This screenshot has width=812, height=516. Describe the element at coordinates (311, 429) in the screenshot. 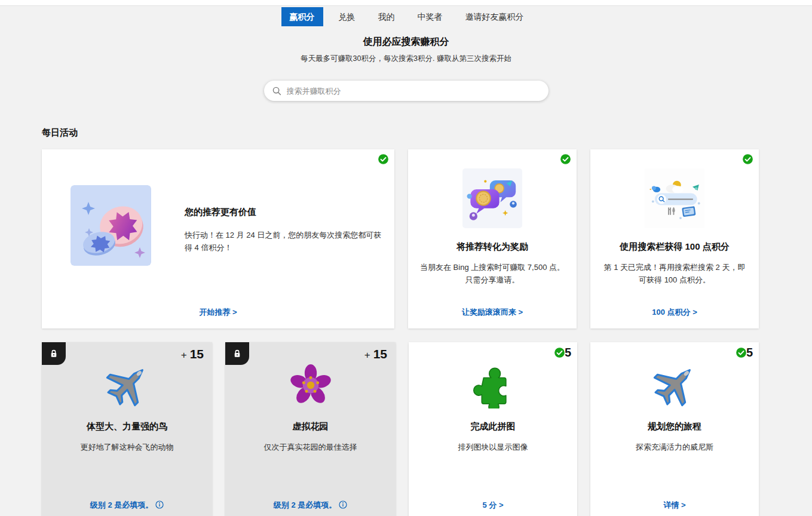

I see `card-locked-virtual-garden: + 15` at that location.